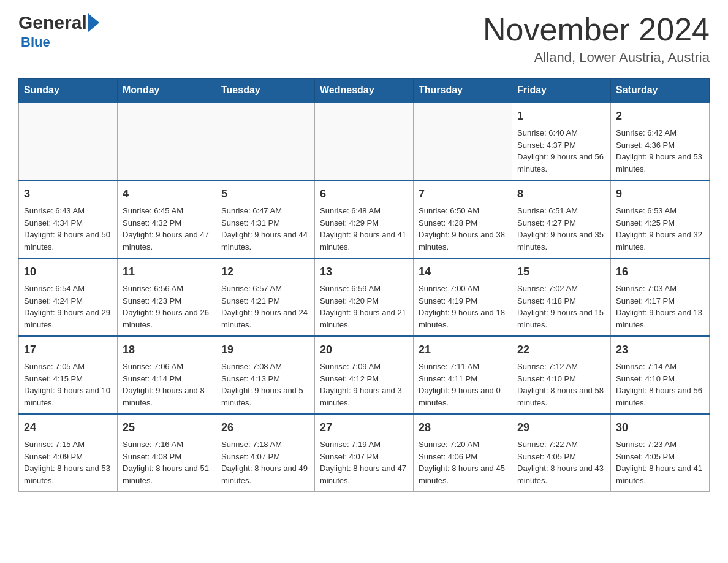  Describe the element at coordinates (68, 396) in the screenshot. I see `day-info-line: Daylight: 9 hours and 10 minutes.` at that location.